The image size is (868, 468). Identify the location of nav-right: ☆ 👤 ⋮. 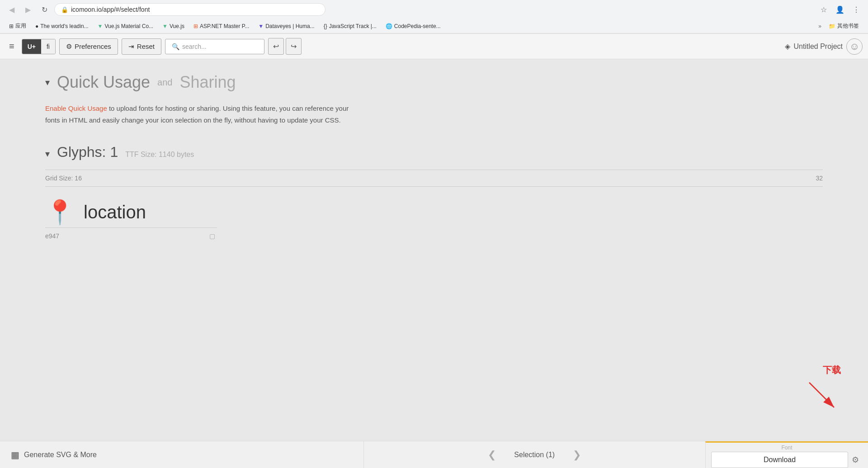
(840, 9).